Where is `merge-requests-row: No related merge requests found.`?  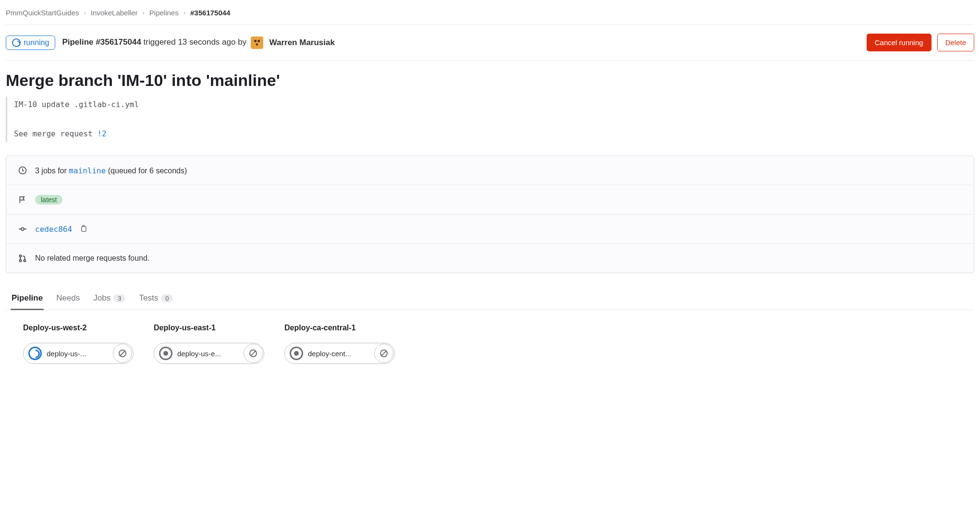 merge-requests-row: No related merge requests found. is located at coordinates (490, 258).